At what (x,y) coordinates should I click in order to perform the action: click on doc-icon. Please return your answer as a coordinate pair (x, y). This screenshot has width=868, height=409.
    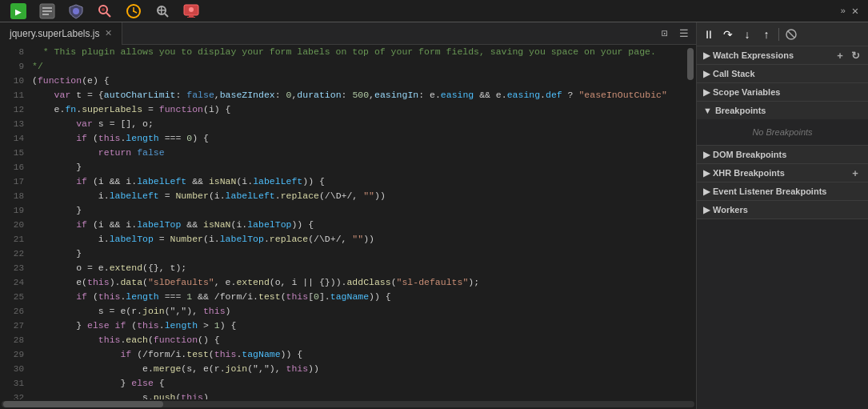
    Looking at the image, I should click on (47, 11).